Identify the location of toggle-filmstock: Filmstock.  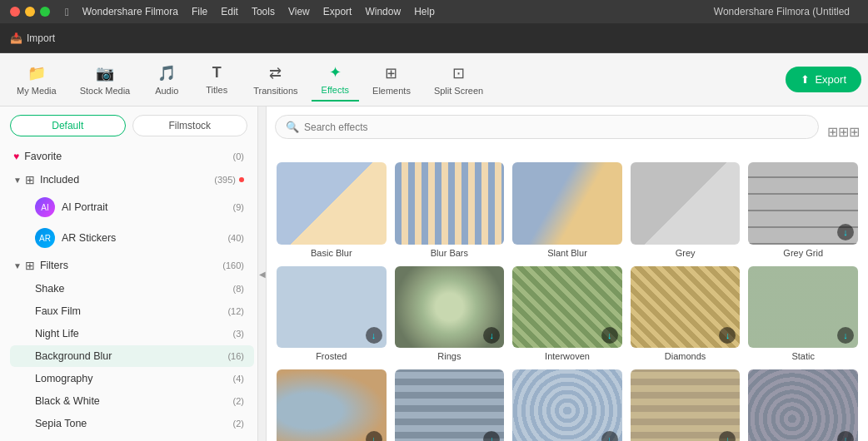
(190, 126).